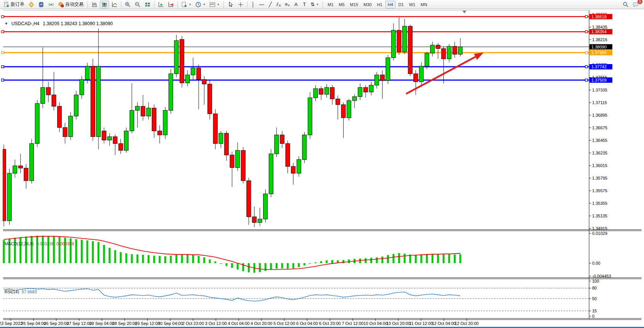 Image resolution: width=644 pixels, height=328 pixels. Describe the element at coordinates (6, 24) in the screenshot. I see `chevron-down-icon: ▼` at that location.